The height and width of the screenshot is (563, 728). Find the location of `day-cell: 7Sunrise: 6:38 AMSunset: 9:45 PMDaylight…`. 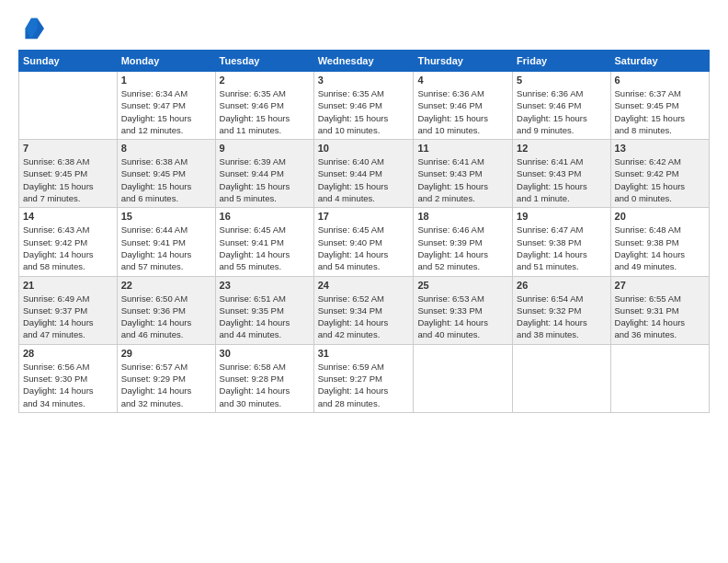

day-cell: 7Sunrise: 6:38 AMSunset: 9:45 PMDaylight… is located at coordinates (68, 174).